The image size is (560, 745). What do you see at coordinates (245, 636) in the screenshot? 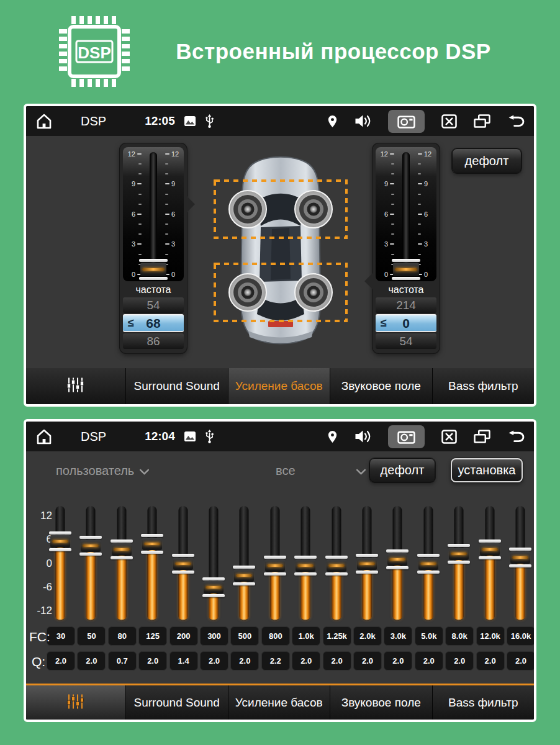
I see `fc-value-chip: 500` at bounding box center [245, 636].